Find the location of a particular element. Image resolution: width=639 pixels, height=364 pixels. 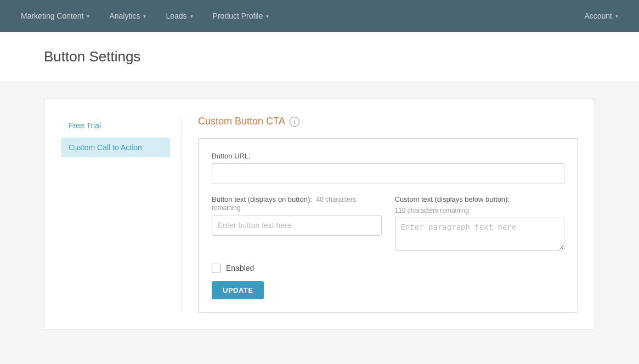

button-text-col: Button text (displays on button): 40 cha… is located at coordinates (297, 224).